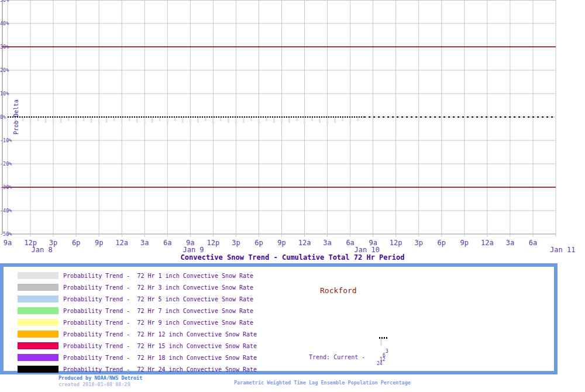  What do you see at coordinates (386, 355) in the screenshot?
I see `trend-style-glyph: 361224` at bounding box center [386, 355].